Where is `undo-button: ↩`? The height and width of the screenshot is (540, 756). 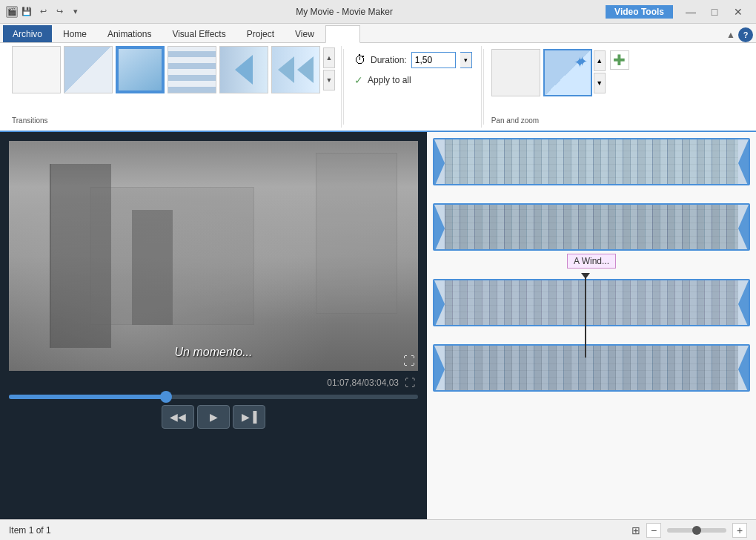 undo-button: ↩ is located at coordinates (43, 12).